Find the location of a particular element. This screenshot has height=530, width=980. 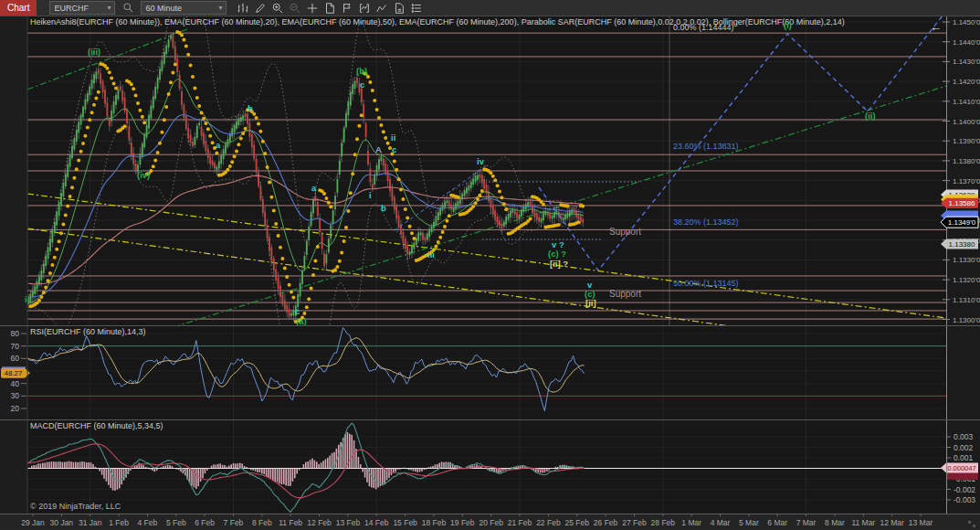

crosshair-add-icon is located at coordinates (312, 7).